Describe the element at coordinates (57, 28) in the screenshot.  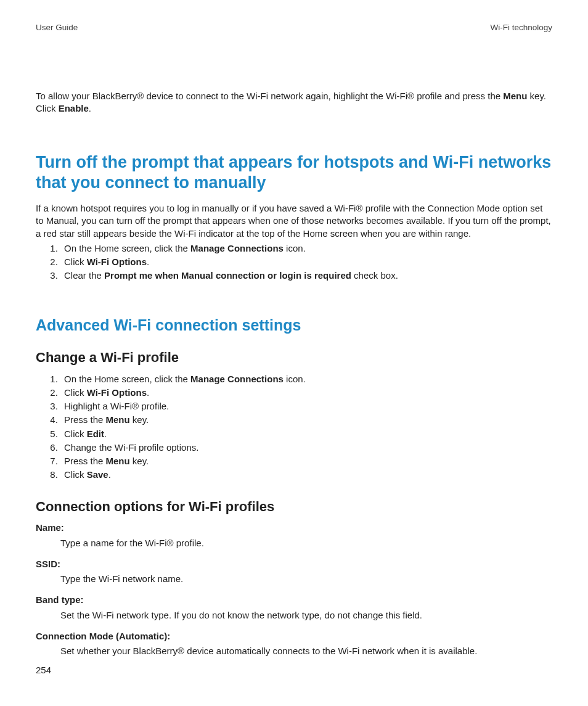
I see `header-left: User Guide` at that location.